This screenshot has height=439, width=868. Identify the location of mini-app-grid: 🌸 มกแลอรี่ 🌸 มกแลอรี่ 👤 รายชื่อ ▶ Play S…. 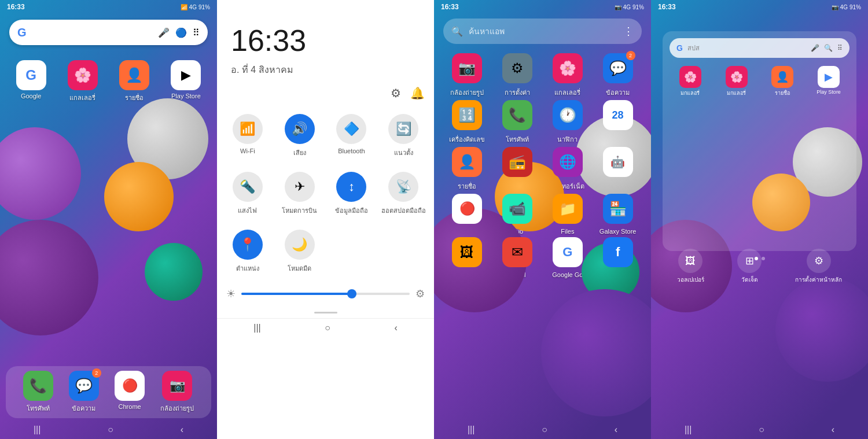
(759, 82).